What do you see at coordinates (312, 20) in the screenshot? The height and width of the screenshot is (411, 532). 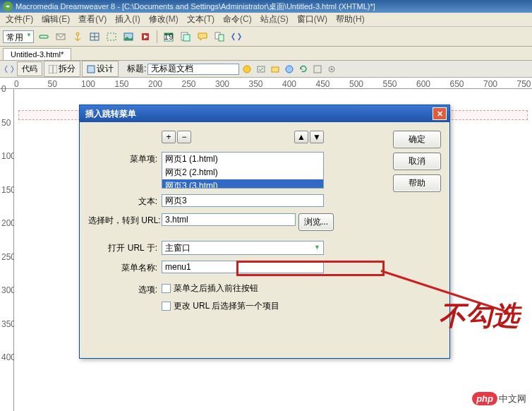 I see `menu-window: 窗口(W)` at bounding box center [312, 20].